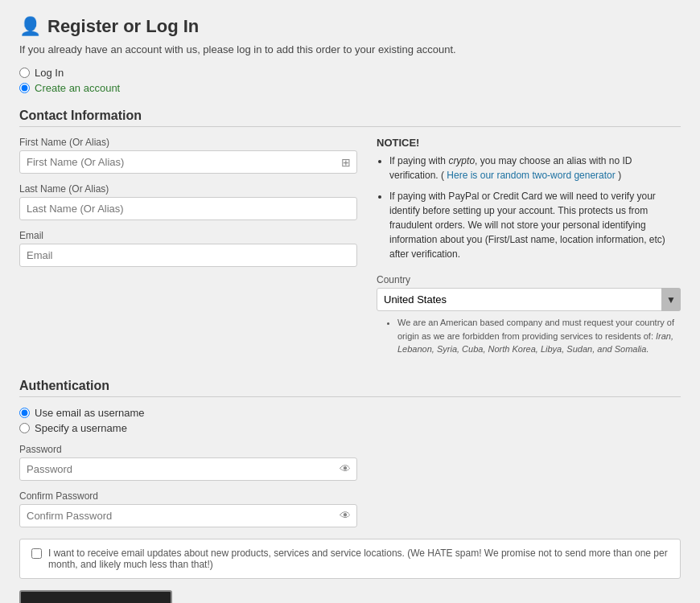 This screenshot has height=603, width=700. Describe the element at coordinates (350, 428) in the screenshot. I see `specify-username-radio-group: Specify a username` at that location.